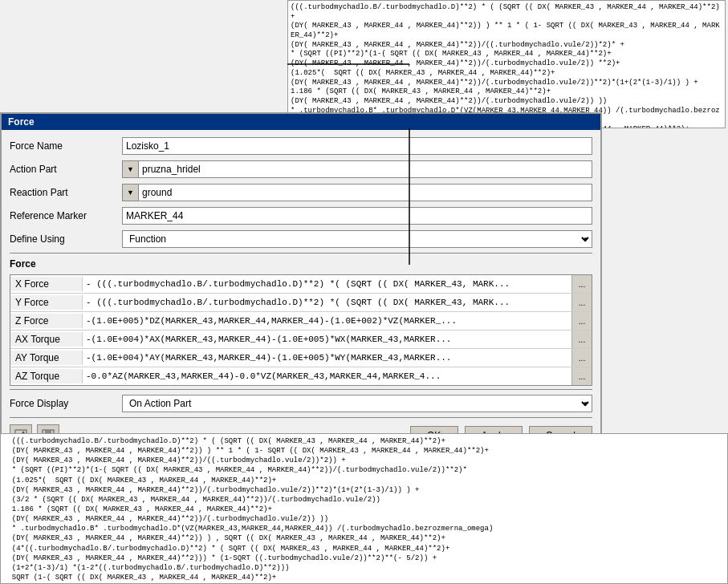  What do you see at coordinates (301, 340) in the screenshot?
I see `ax-torque-row: AX Torque -(1.0E+004)*AX(MARKER_43,MARKE…` at bounding box center [301, 340].